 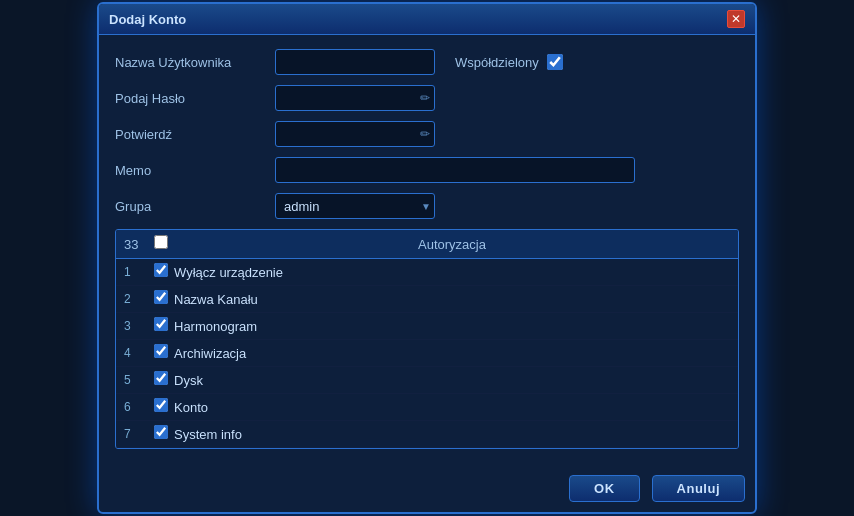 What do you see at coordinates (139, 244) in the screenshot?
I see `auth-header-num: 33` at bounding box center [139, 244].